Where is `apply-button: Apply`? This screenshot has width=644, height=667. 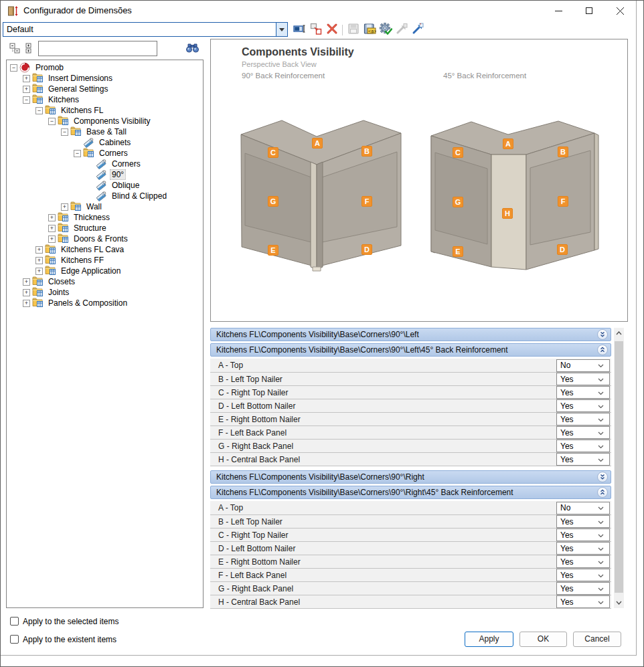
apply-button: Apply is located at coordinates (489, 640).